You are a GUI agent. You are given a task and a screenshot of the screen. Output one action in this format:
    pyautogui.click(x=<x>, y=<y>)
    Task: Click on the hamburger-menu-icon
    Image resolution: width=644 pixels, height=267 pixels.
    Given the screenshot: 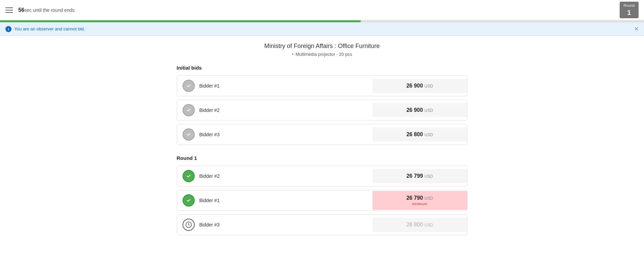 What is the action you would take?
    pyautogui.click(x=9, y=10)
    